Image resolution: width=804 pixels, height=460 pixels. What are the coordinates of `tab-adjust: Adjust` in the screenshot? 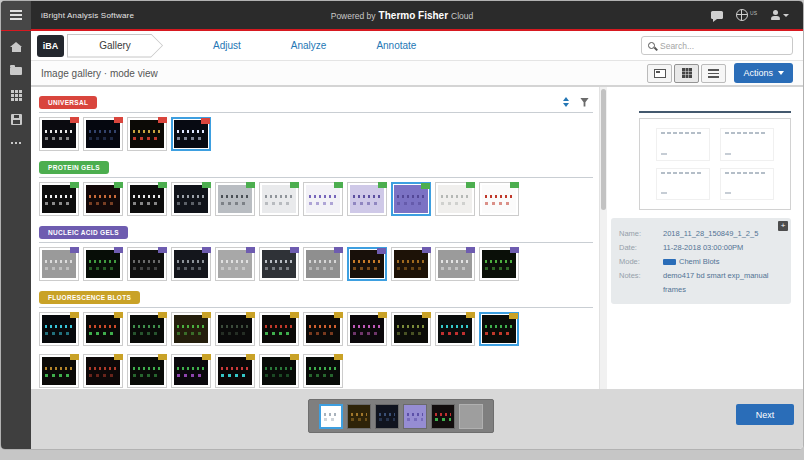 It's located at (227, 46).